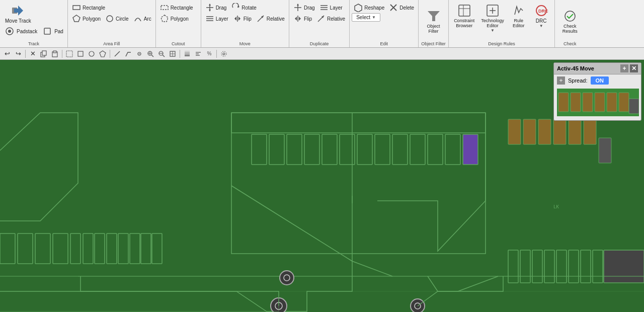 The image size is (644, 312). What do you see at coordinates (384, 44) in the screenshot?
I see `edit-group-label: Edit` at bounding box center [384, 44].